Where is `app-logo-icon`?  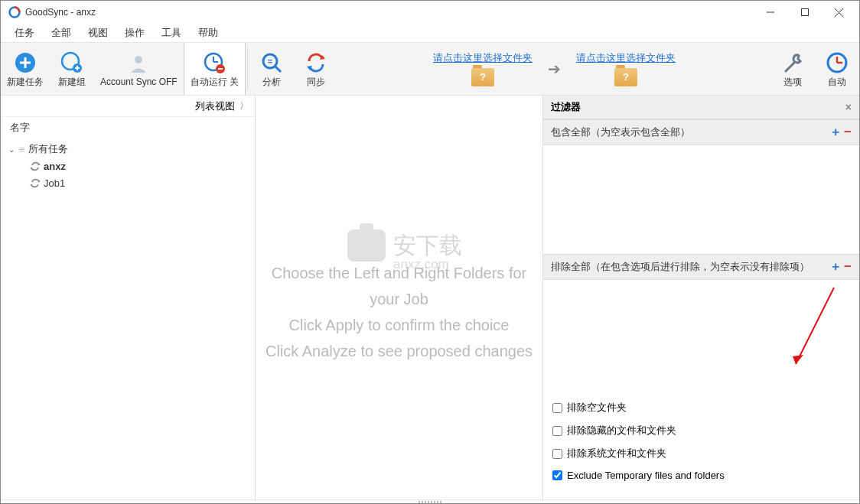
app-logo-icon is located at coordinates (15, 12).